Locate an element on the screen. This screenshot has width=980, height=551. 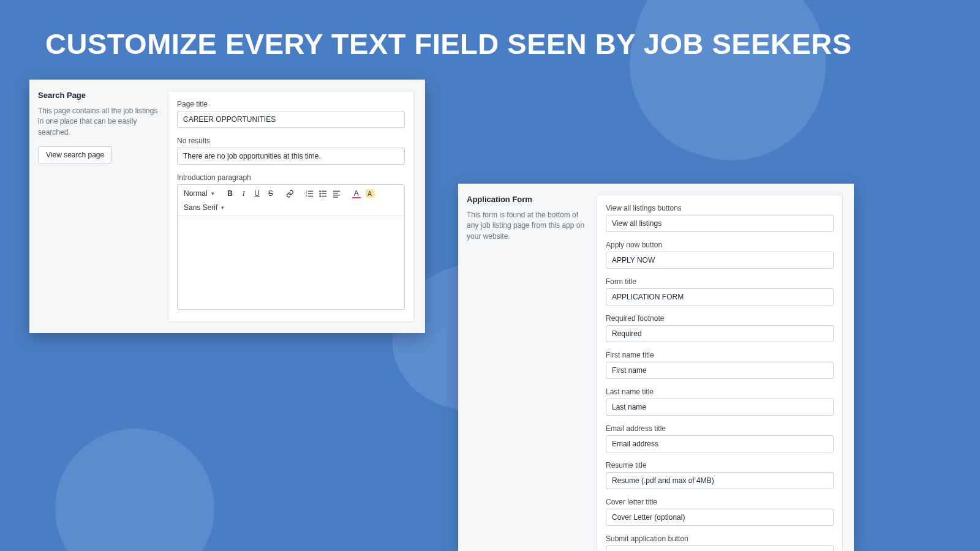
link-icon is located at coordinates (290, 193).